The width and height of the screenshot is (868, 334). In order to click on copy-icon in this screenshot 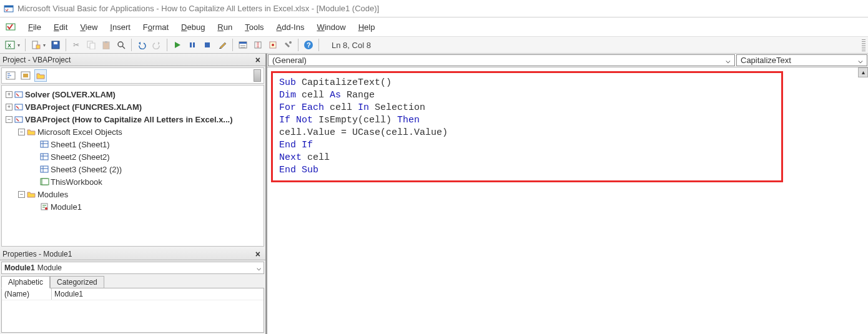, I will do `click(91, 45)`.